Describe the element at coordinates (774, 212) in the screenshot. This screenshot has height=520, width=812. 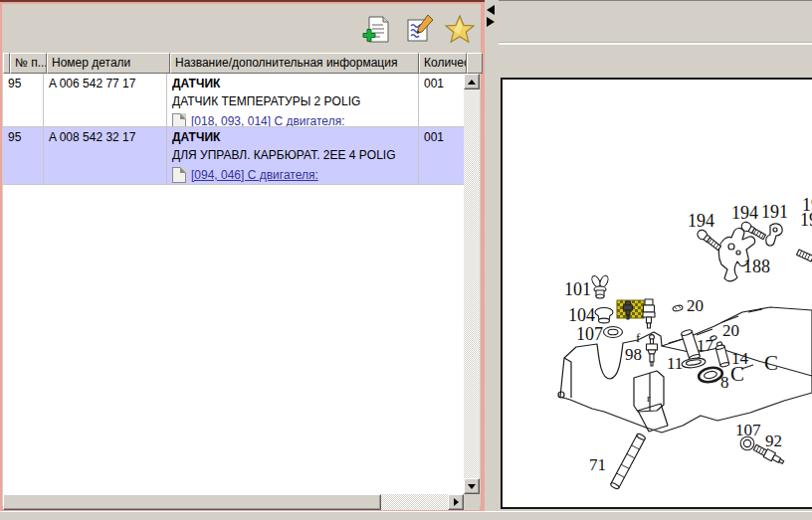
I see `diagram-callout-191: 191` at that location.